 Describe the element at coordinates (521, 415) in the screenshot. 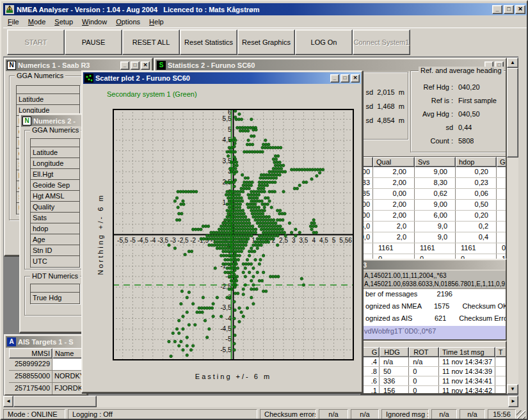

I see `resize-grip` at that location.